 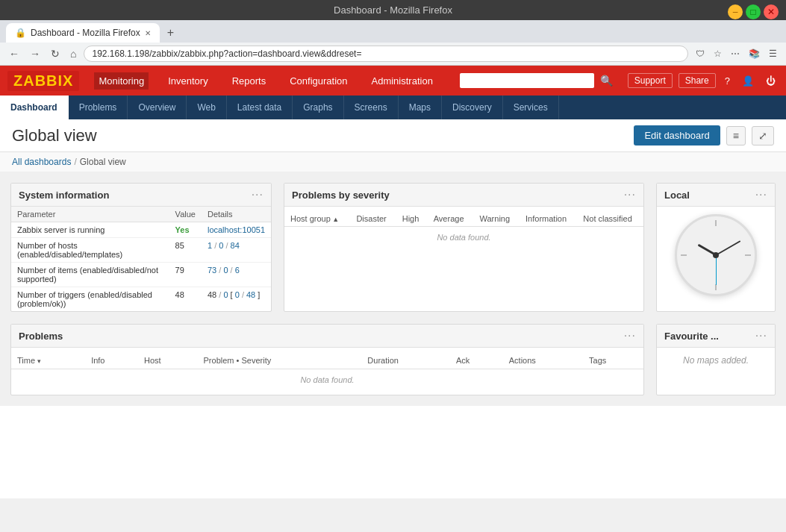 What do you see at coordinates (735, 12) in the screenshot?
I see `minimize-button: –` at bounding box center [735, 12].